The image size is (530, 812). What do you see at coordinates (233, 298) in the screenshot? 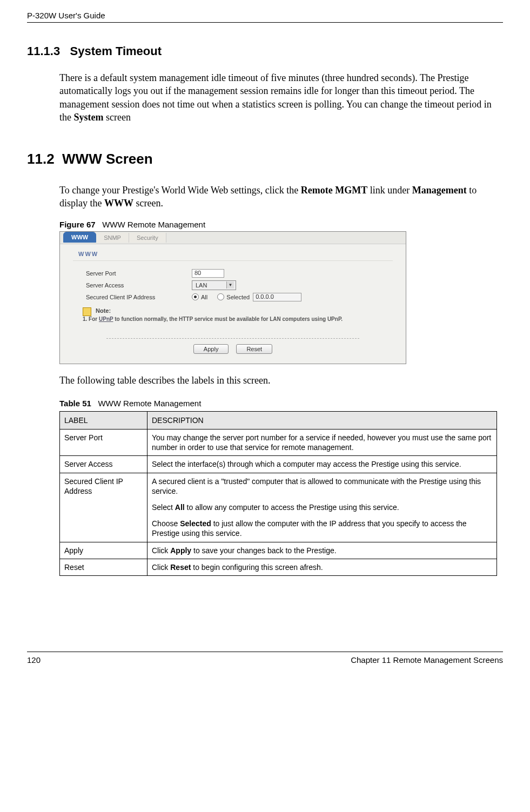
I see `www-remote-management-screenshot: WWW SNMP Security WWW Server Port 80 Ser…` at bounding box center [233, 298].